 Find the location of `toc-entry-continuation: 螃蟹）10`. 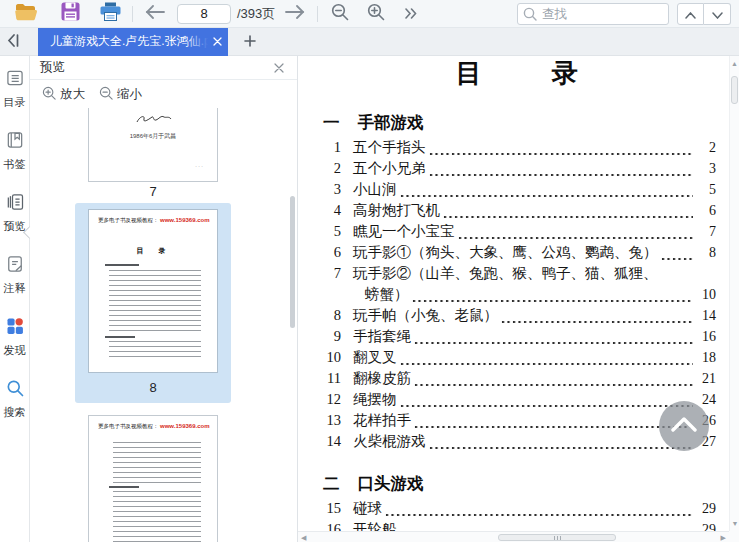

toc-entry-continuation: 螃蟹）10 is located at coordinates (520, 294).